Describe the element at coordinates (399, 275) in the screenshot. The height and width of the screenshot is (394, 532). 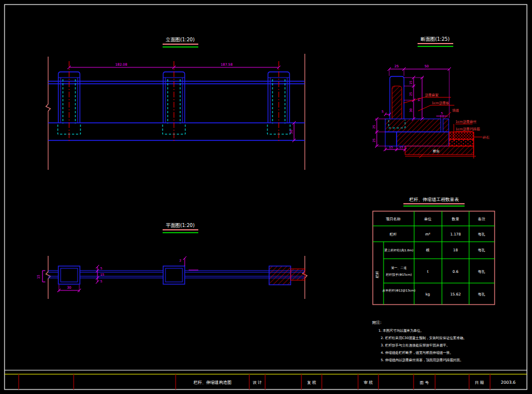
I see `table-cell: 栏杆扶手(Φ15cm)` at that location.